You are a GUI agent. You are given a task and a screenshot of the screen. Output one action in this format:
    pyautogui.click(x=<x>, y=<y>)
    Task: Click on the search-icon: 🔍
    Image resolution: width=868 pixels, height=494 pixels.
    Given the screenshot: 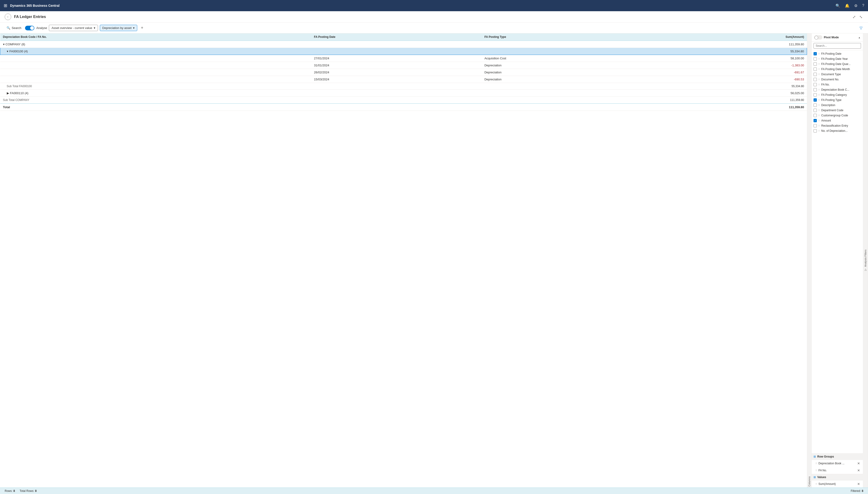 What is the action you would take?
    pyautogui.click(x=838, y=5)
    